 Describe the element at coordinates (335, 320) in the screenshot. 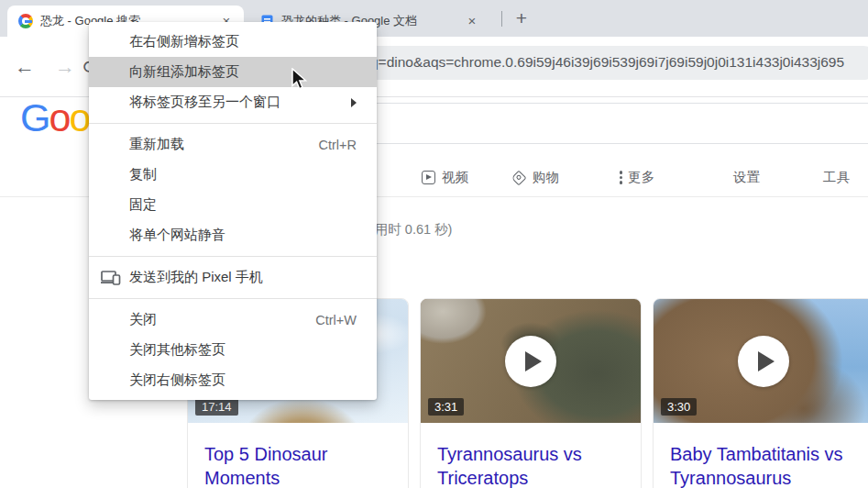

I see `shortcut-label: Ctrl+W` at that location.